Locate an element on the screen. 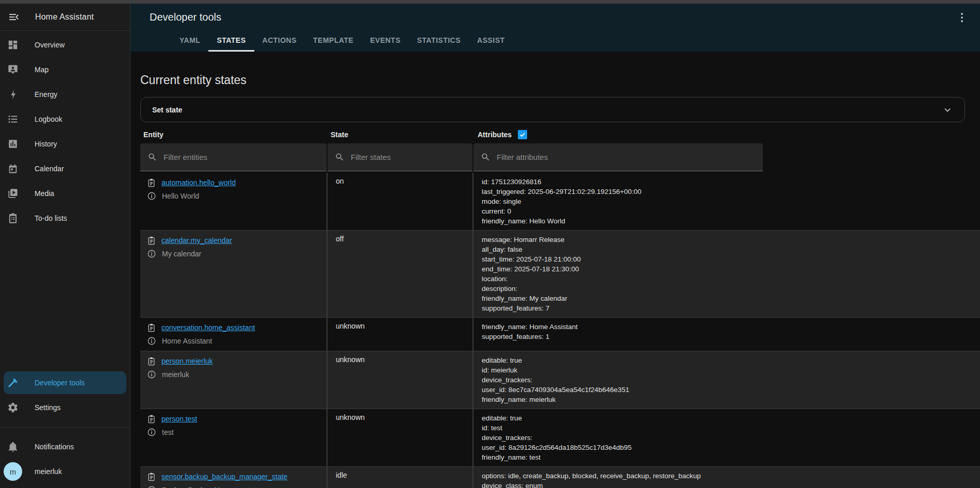 The image size is (980, 488). sidebar-bottom: Developer tools Settings Notifications m… is located at coordinates (65, 430).